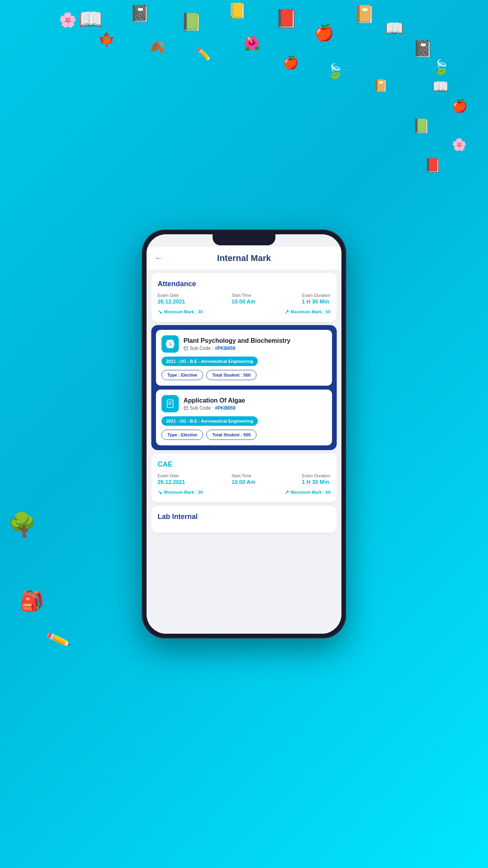  I want to click on exam-date-label: Exam Date, so click(171, 295).